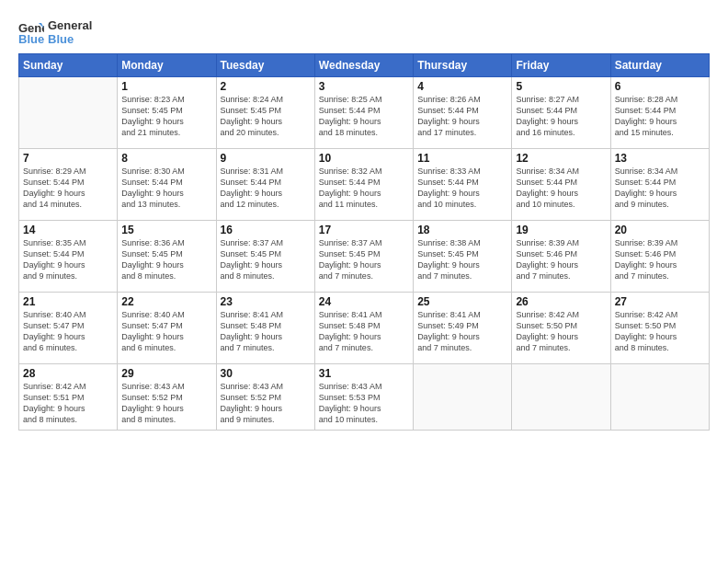 This screenshot has height=563, width=728. What do you see at coordinates (364, 185) in the screenshot?
I see `calendar-week-2: 7Sunrise: 8:29 AM Sunset: 5:44 PM Daylig…` at bounding box center [364, 185].